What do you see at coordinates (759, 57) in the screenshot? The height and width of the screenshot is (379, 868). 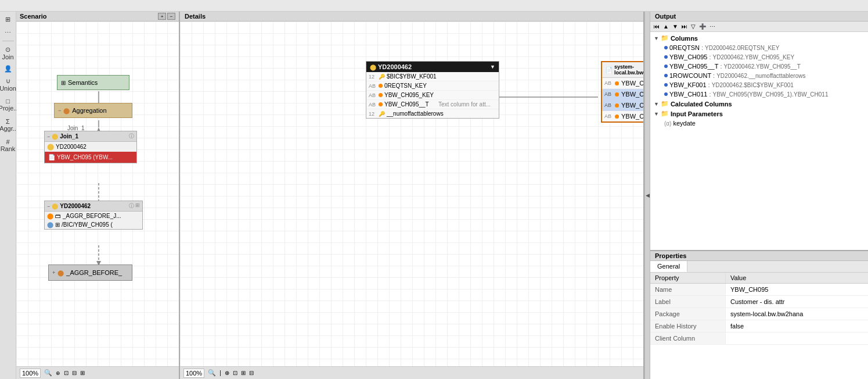 I see `col-item-1: YBW_CH095 : YD2000462.YBW_CH095_KEY` at bounding box center [759, 57].